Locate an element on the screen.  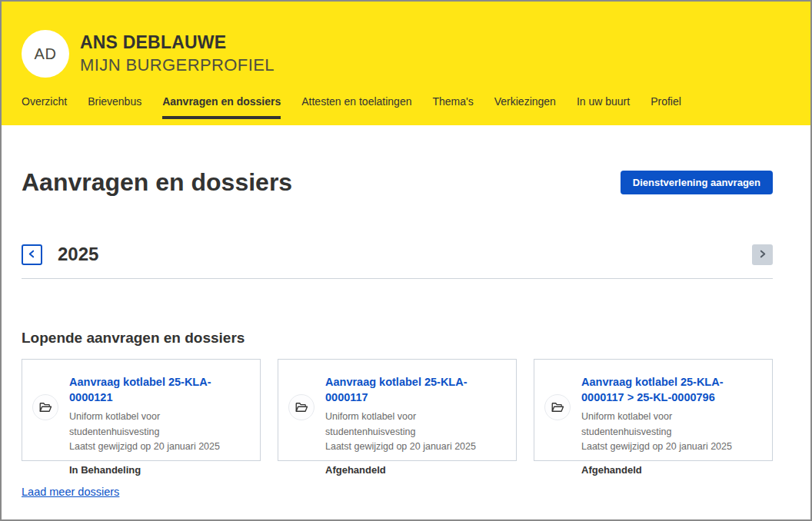
dossier-title-link: Aanvraag kotlabel 25-KLA-0000117 > 25-KL… is located at coordinates (671, 390).